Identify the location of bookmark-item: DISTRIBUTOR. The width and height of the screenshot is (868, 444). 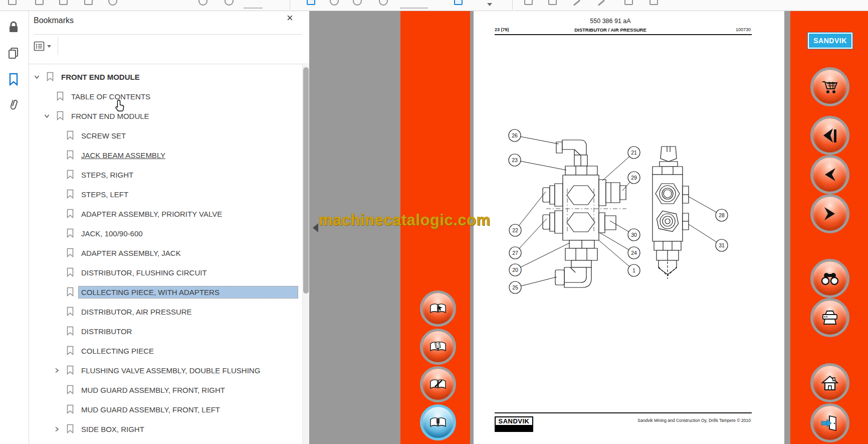
(165, 331).